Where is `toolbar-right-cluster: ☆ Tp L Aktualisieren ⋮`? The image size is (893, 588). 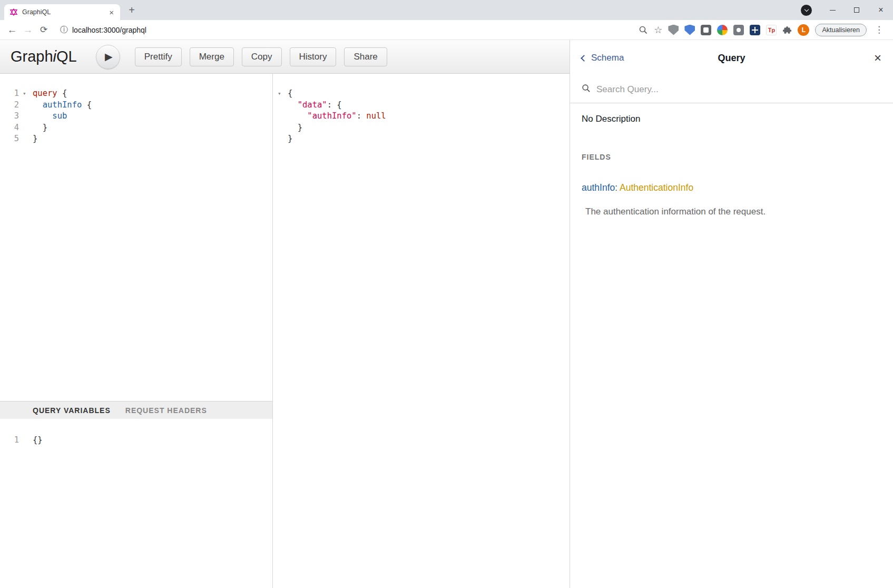 toolbar-right-cluster: ☆ Tp L Aktualisieren ⋮ is located at coordinates (764, 30).